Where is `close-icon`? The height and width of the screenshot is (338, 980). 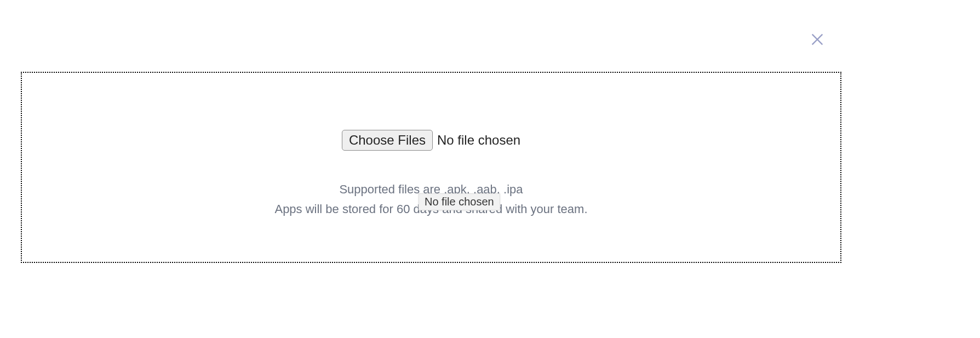
close-icon is located at coordinates (817, 39).